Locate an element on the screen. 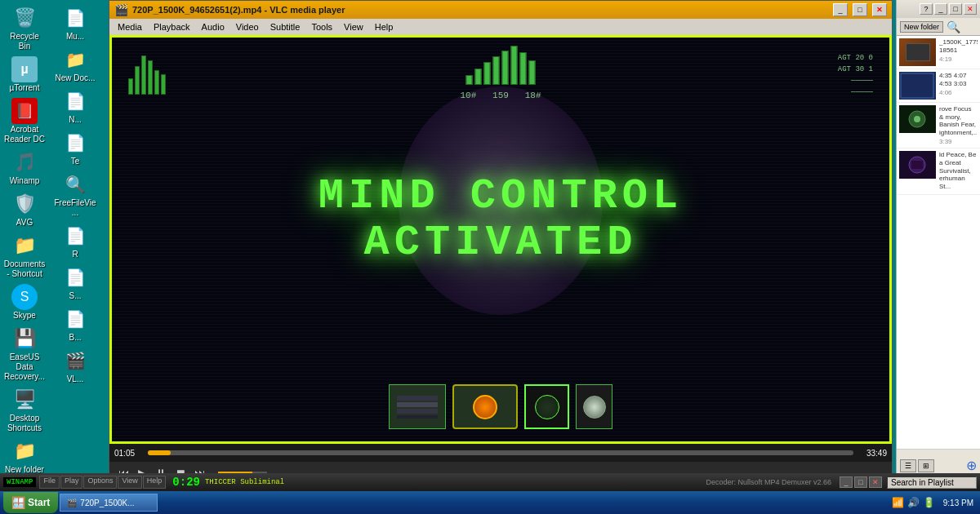 This screenshot has width=980, height=514. tray-icon-network: 📶 is located at coordinates (898, 503).